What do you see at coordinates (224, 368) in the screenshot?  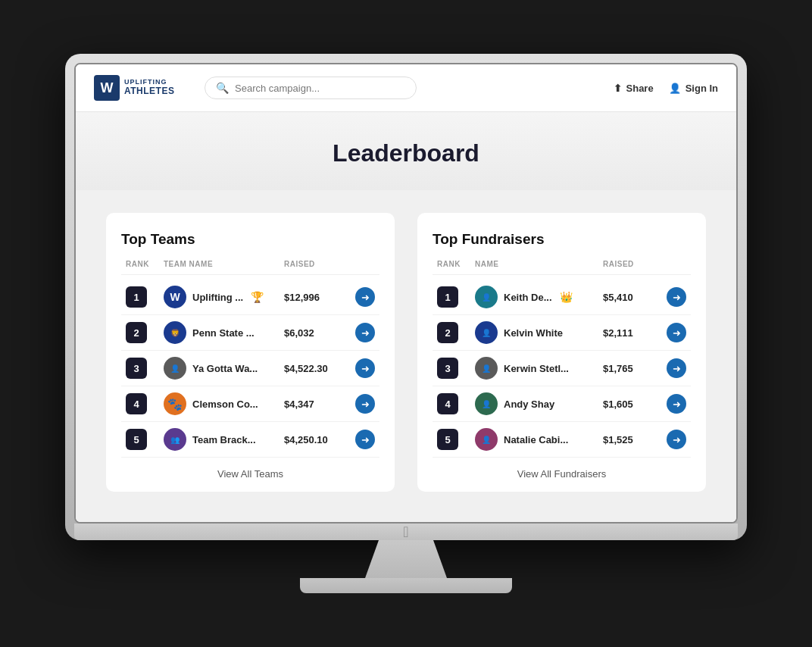 I see `team-info: 👤 Ya Gotta Wa...` at bounding box center [224, 368].